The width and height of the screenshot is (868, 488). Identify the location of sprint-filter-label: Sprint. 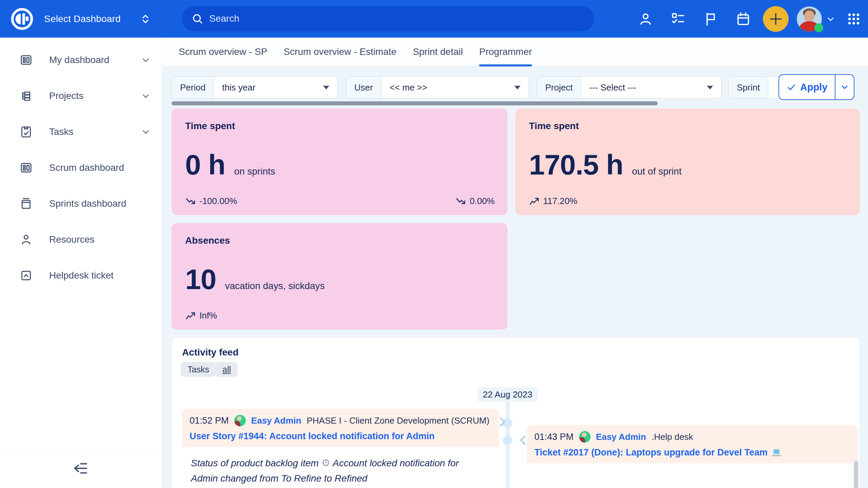
(749, 87).